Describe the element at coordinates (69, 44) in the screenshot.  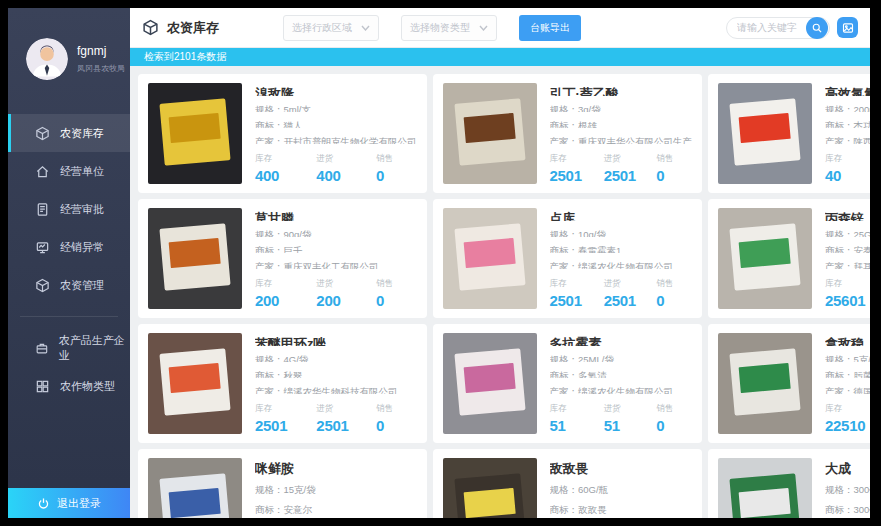
I see `user-profile: fgnmj 凤冈县农牧局` at that location.